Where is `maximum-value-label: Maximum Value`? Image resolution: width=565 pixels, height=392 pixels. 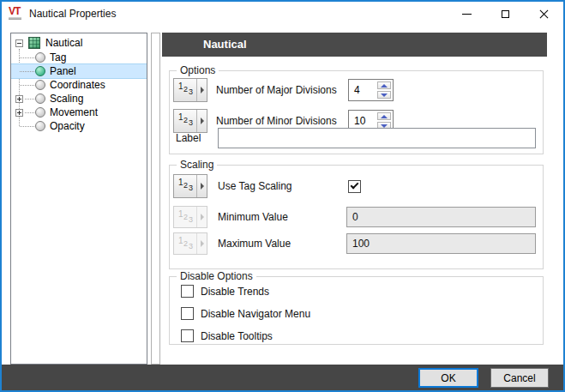
maximum-value-label: Maximum Value is located at coordinates (254, 244).